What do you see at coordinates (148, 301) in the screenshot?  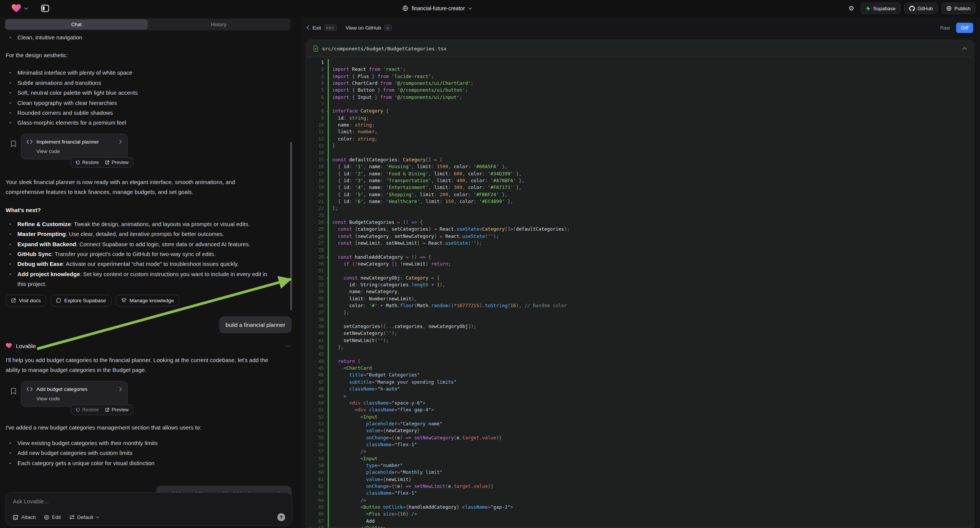 I see `manage-knowledge-button: Manage knowledge` at bounding box center [148, 301].